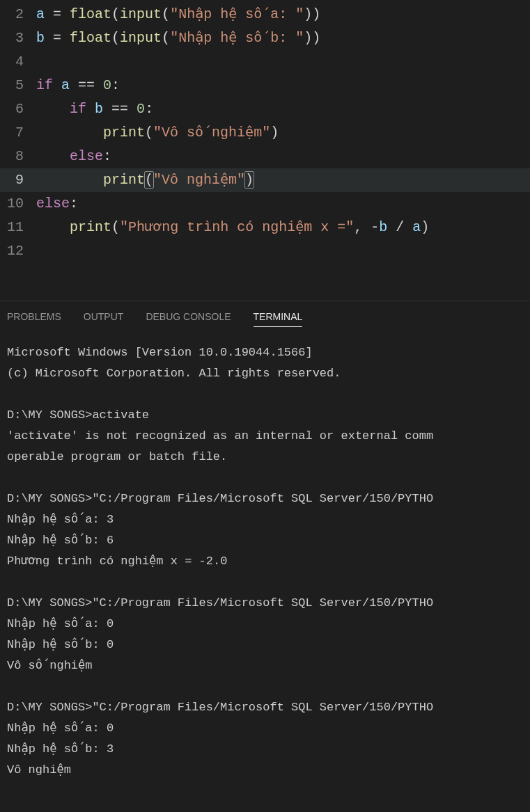 This screenshot has height=812, width=530. I want to click on terminal-line: Vô nghiệm, so click(265, 770).